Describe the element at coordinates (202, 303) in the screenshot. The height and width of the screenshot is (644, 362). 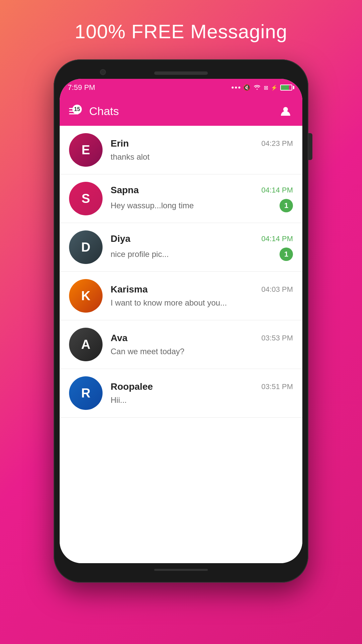
I see `chat-bottom-row-karisma: I want to know more about you...` at that location.